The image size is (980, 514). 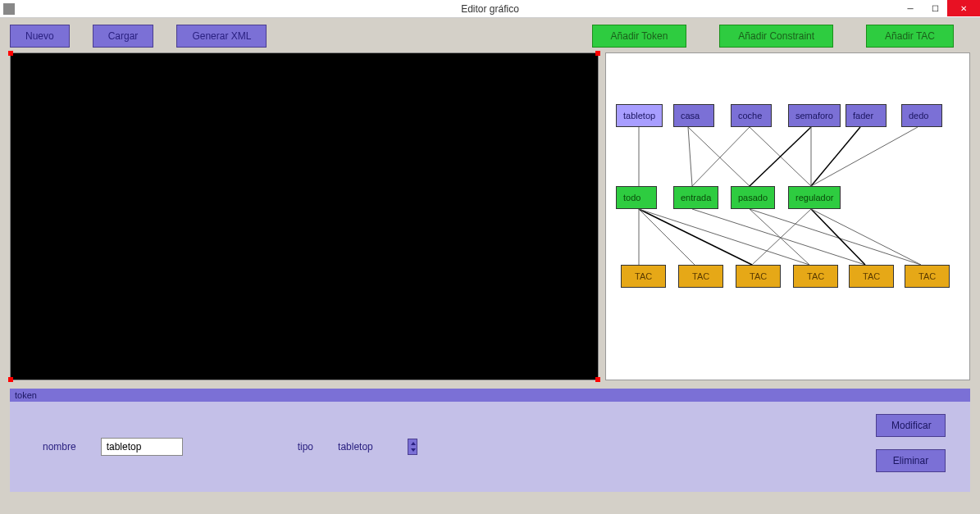 What do you see at coordinates (758, 276) in the screenshot?
I see `tac-node-2: TAC` at bounding box center [758, 276].